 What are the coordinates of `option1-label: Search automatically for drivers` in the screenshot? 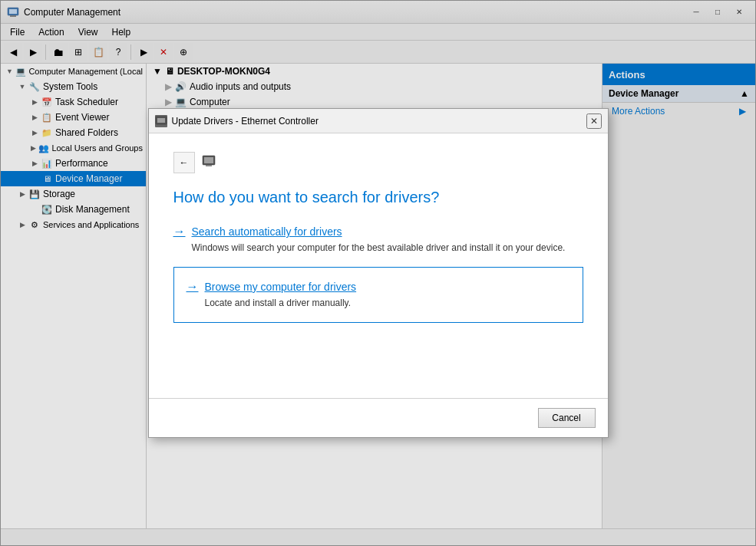 It's located at (267, 232).